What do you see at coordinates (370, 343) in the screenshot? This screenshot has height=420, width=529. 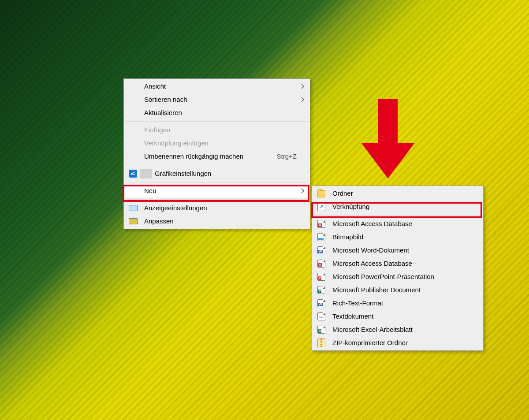 I see `submenu-item-label: ZIP-komprimierter Ordner` at bounding box center [370, 343].